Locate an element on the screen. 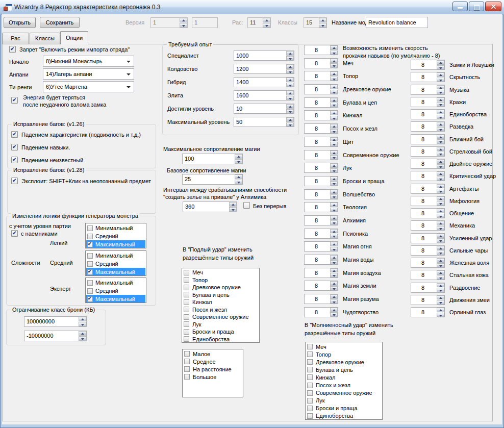 The height and width of the screenshot is (428, 504). maximize-button is located at coordinates (476, 6).